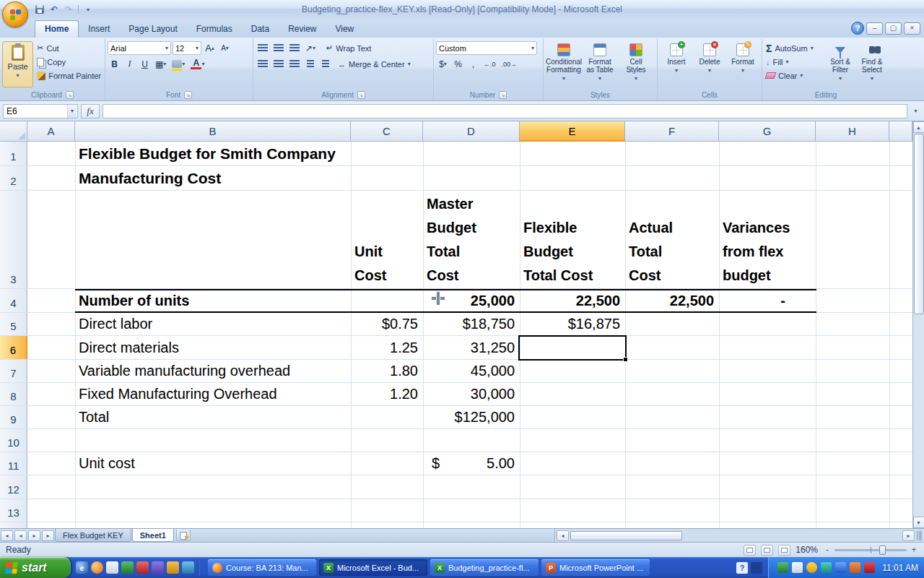  What do you see at coordinates (794, 62) in the screenshot?
I see `fill-button: ↓Fill▾` at bounding box center [794, 62].